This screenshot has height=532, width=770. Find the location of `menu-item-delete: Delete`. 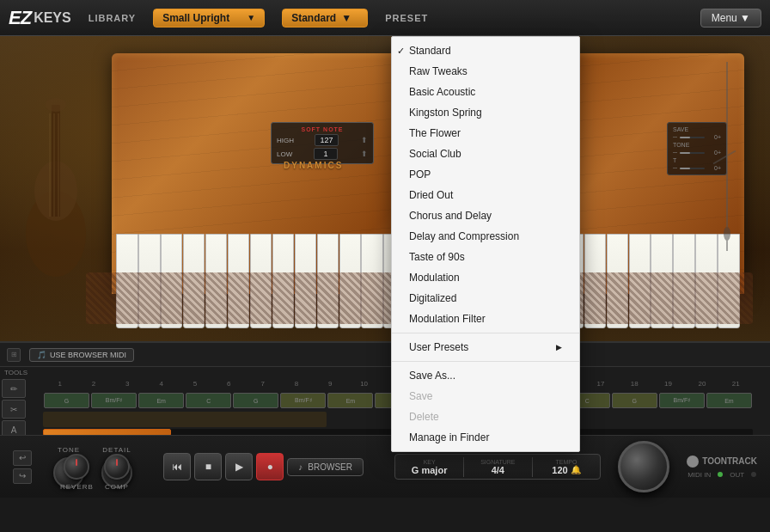

menu-item-delete: Delete is located at coordinates (486, 417).